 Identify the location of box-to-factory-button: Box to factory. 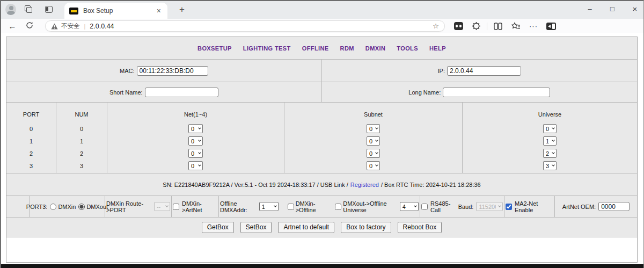
(366, 228).